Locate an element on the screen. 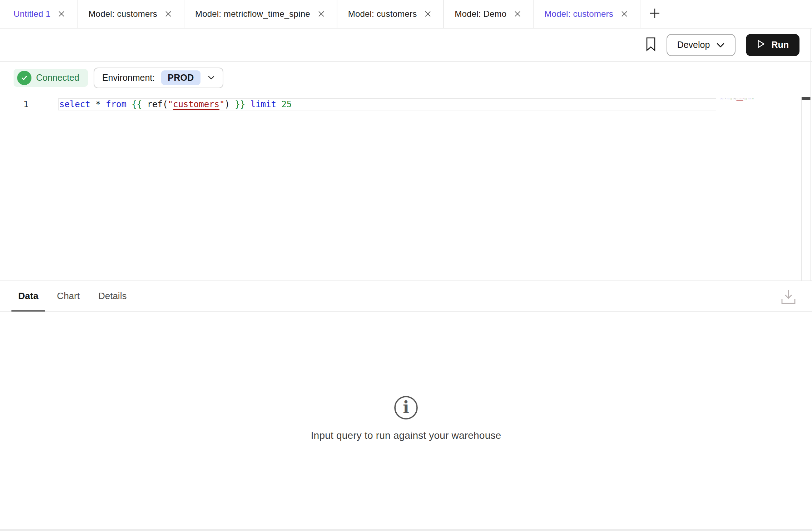 This screenshot has height=531, width=812. empty-state: i Input query to run against your wareho… is located at coordinates (406, 418).